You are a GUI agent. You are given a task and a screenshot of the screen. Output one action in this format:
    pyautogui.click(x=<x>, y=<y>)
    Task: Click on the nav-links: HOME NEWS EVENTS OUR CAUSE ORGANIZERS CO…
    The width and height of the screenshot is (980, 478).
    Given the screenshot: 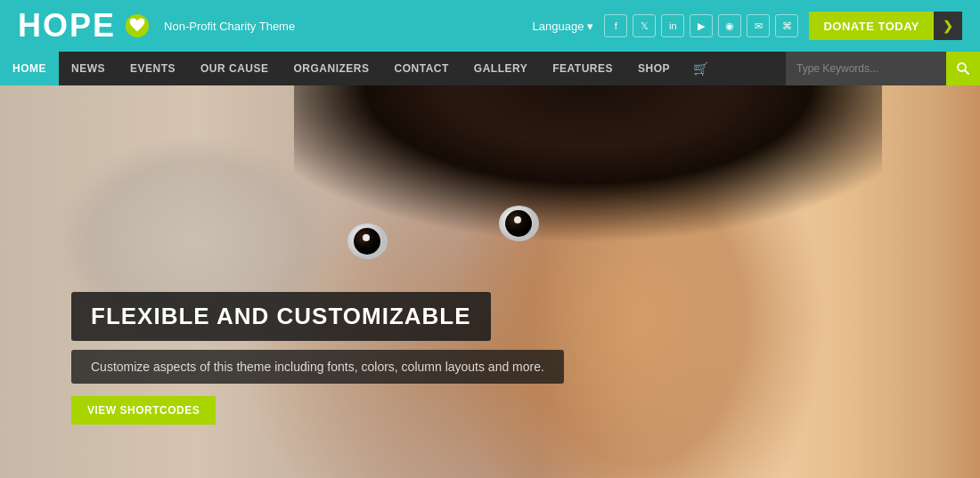 What is the action you would take?
    pyautogui.click(x=360, y=69)
    